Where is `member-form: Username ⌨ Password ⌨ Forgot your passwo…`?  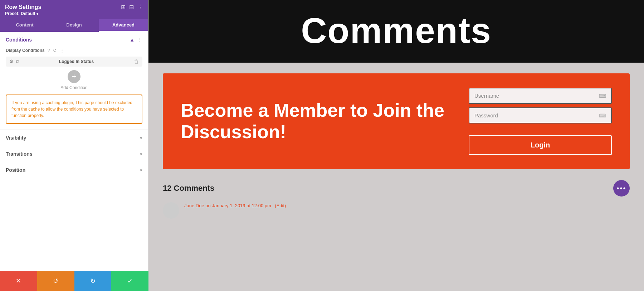 member-form: Username ⌨ Password ⌨ Forgot your passwo… is located at coordinates (540, 121).